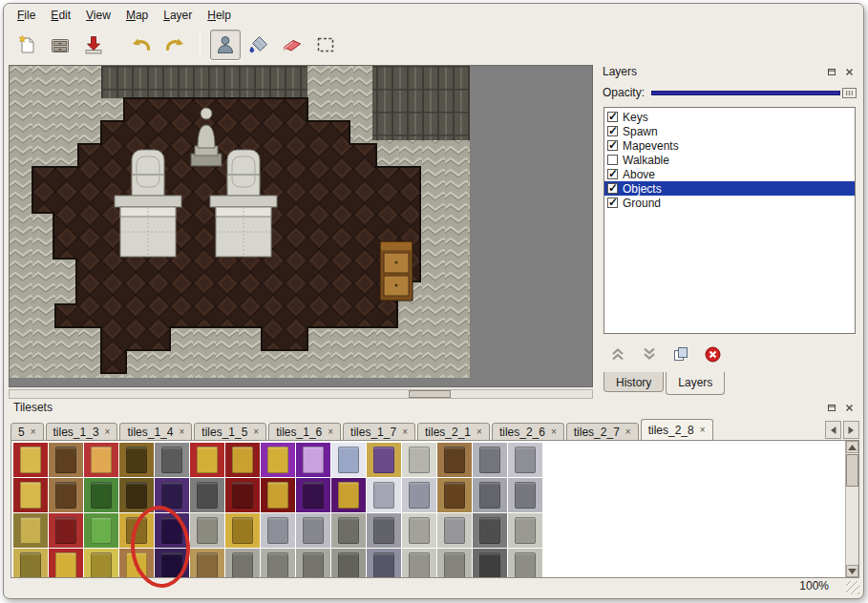 The height and width of the screenshot is (603, 868). What do you see at coordinates (259, 45) in the screenshot?
I see `fill-button` at bounding box center [259, 45].